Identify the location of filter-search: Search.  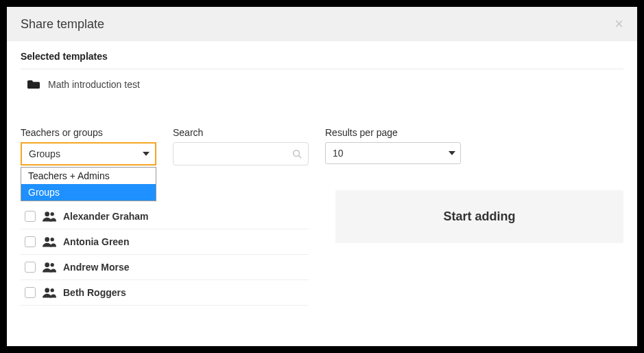
(241, 146).